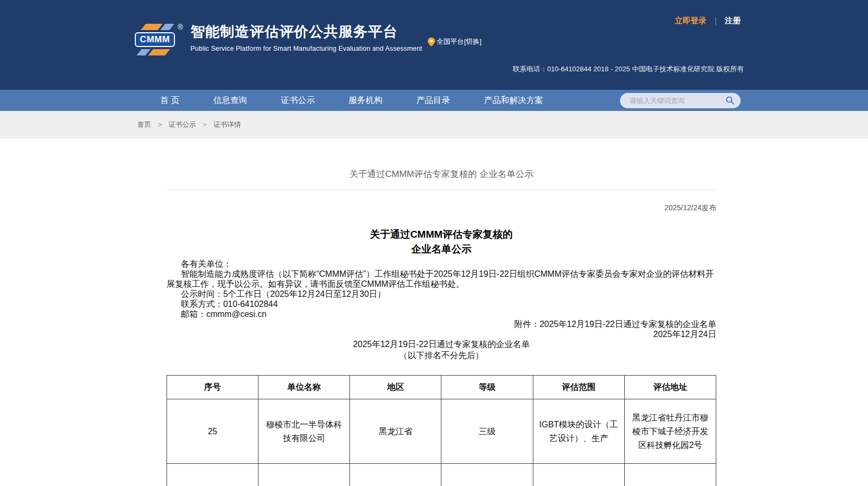 The width and height of the screenshot is (868, 486). I want to click on breadcrumb-bar: 首页 > 证书公示 > 证书详情, so click(434, 125).